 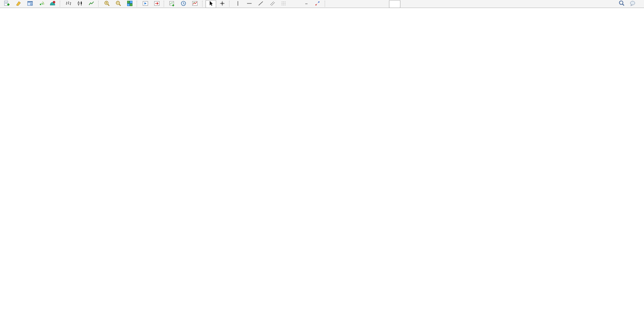 What do you see at coordinates (633, 4) in the screenshot?
I see `chat-button` at bounding box center [633, 4].